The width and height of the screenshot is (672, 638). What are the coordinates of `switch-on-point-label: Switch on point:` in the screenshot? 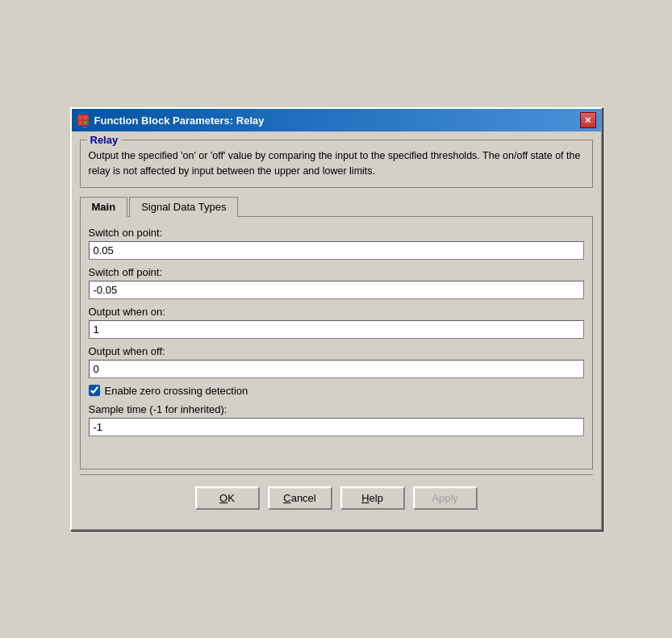 It's located at (336, 232).